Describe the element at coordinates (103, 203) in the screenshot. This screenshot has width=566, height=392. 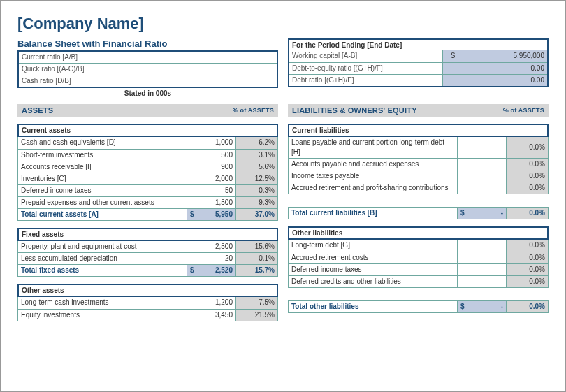
I see `line-label: Prepaid expenses and other current asset…` at that location.